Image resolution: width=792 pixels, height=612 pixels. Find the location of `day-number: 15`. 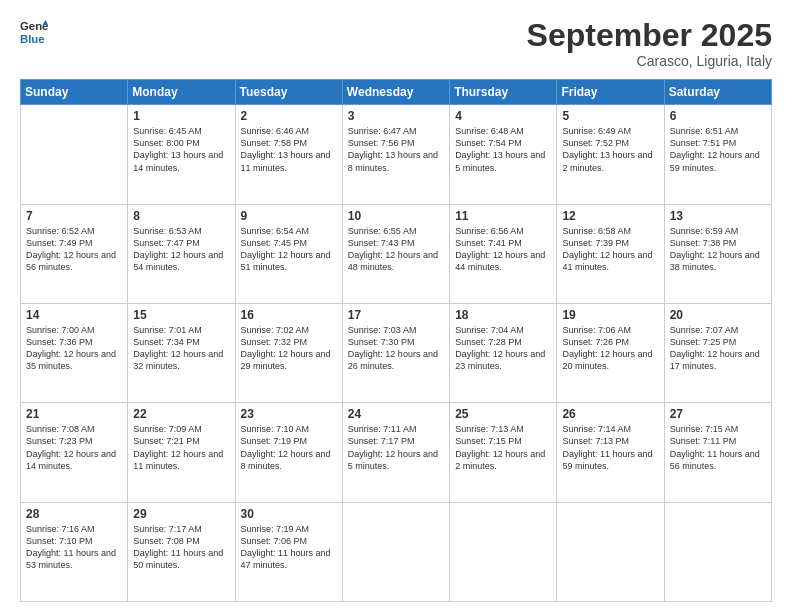

day-number: 15 is located at coordinates (181, 315).